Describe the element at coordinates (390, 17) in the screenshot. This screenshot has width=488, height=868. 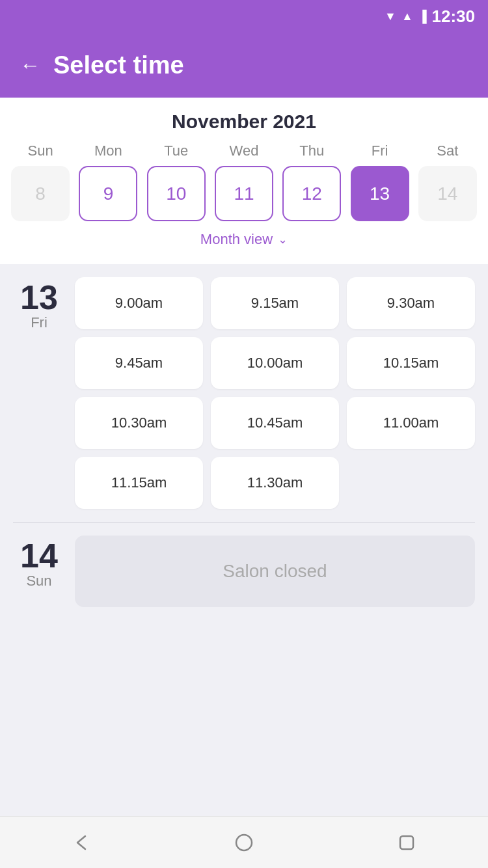
I see `wifi-icon: ▼` at that location.